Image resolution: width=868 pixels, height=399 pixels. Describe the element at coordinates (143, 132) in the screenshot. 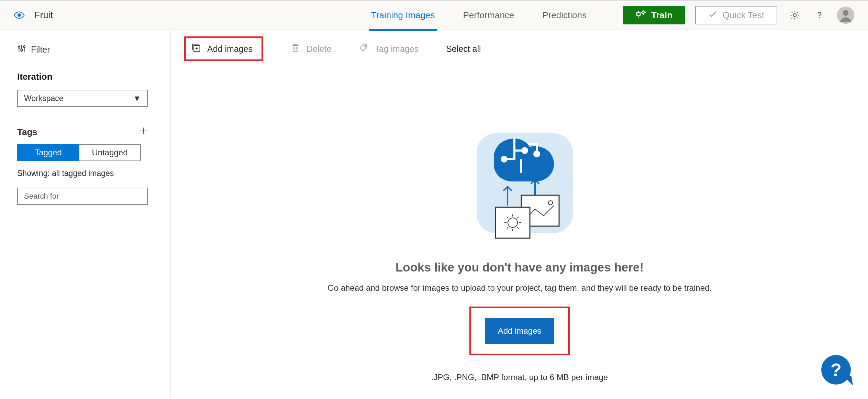

I see `add-tag-button` at that location.